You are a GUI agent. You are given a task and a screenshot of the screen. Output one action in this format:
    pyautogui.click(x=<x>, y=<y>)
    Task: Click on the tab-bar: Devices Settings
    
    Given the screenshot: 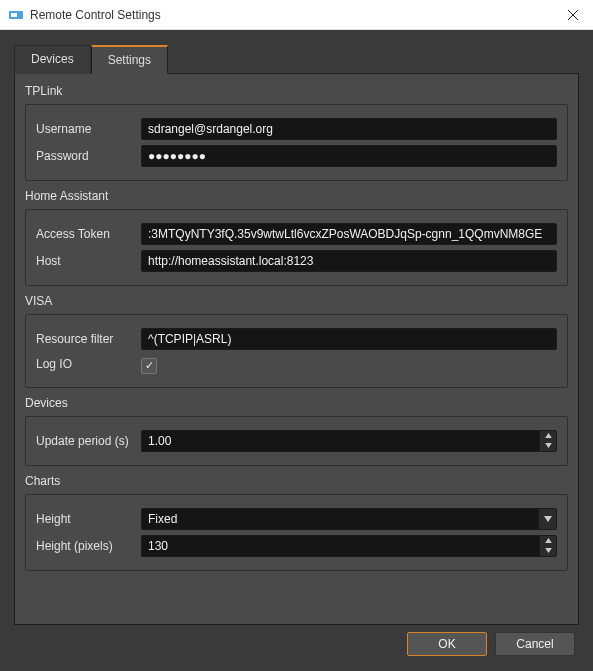 What is the action you would take?
    pyautogui.click(x=296, y=59)
    